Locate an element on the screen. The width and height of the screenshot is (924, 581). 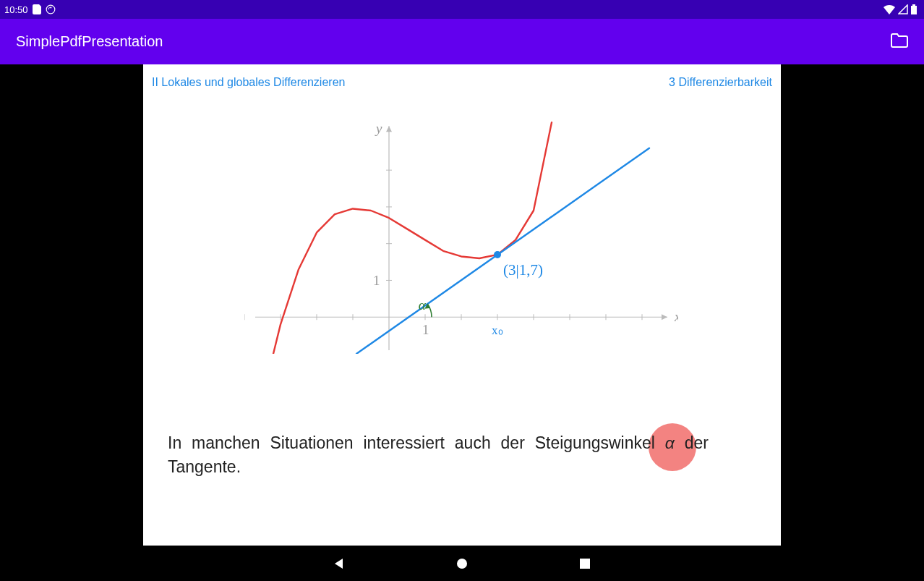
svg-text: x₀ is located at coordinates (497, 330).